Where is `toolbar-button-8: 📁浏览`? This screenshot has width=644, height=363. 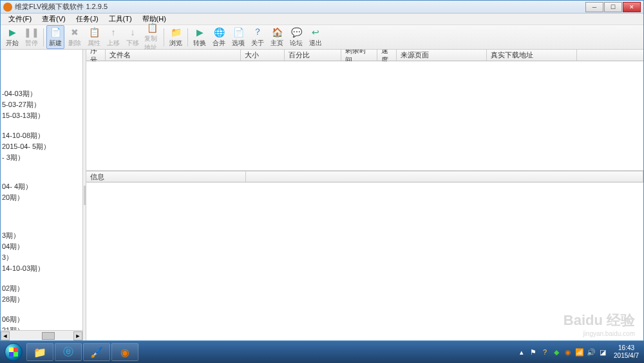
toolbar-button-8: 📁浏览 is located at coordinates (176, 37).